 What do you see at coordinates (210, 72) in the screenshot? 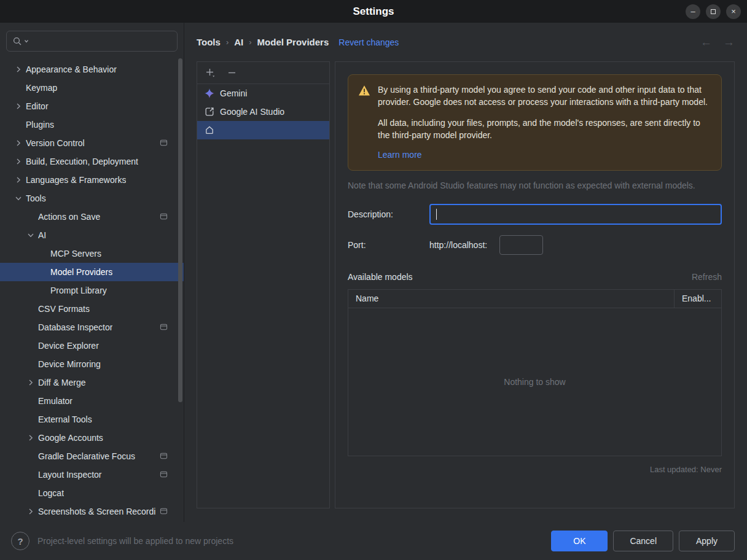
I see `add-provider-button` at bounding box center [210, 72].